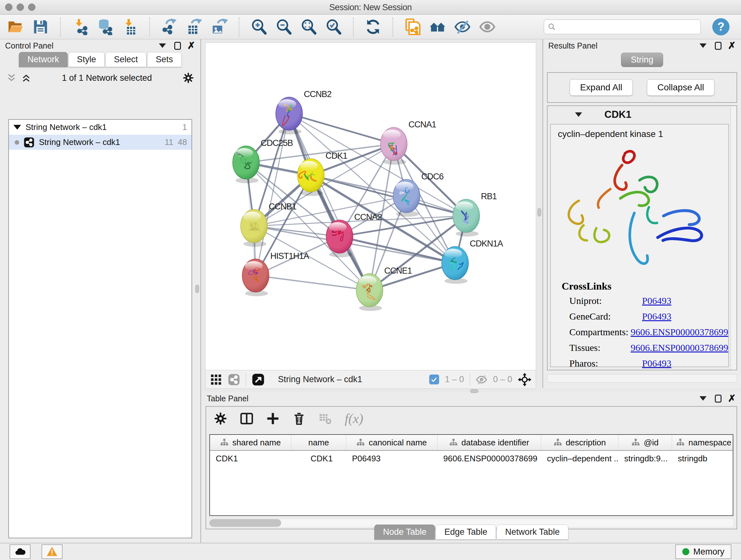 The image size is (741, 560). I want to click on node-hist1h1a: HIST1H1A, so click(276, 274).